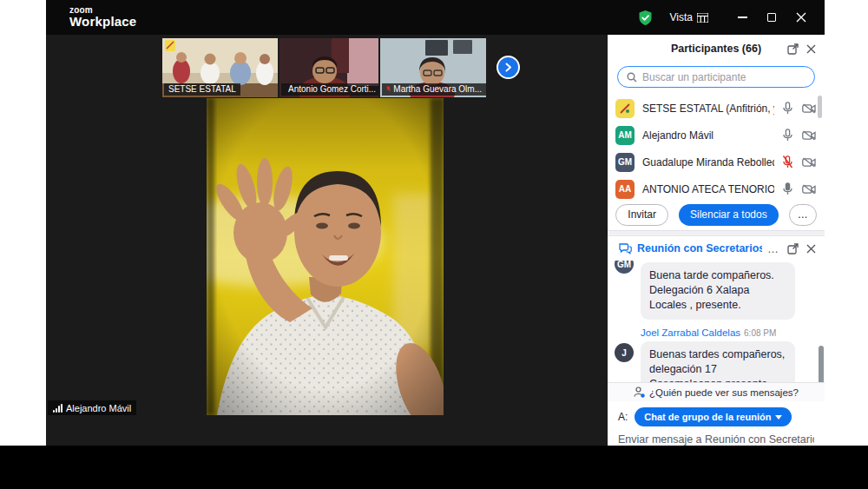 Image resolution: width=868 pixels, height=489 pixels. I want to click on speaker-name: Alejandro Mávil, so click(99, 408).